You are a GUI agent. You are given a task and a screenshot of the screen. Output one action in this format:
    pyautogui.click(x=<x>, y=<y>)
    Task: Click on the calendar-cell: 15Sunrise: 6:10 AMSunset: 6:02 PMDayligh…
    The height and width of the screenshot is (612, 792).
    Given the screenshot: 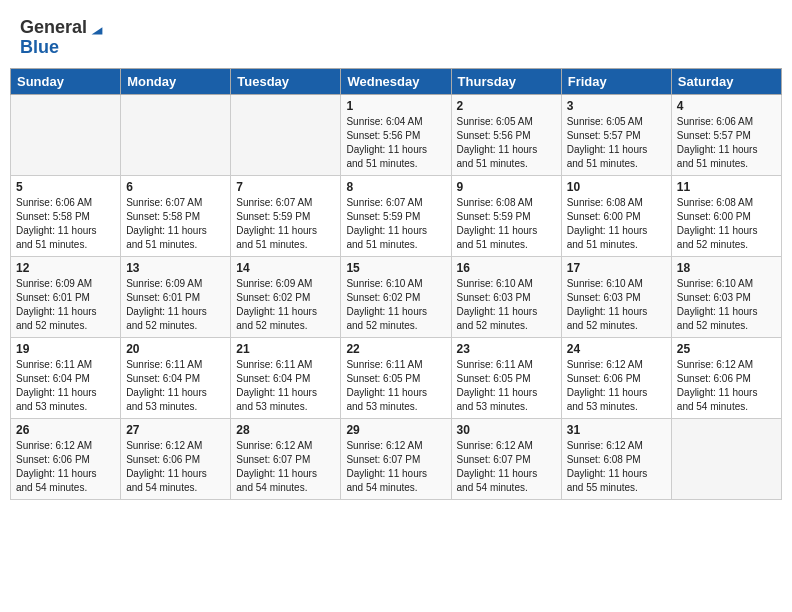 What is the action you would take?
    pyautogui.click(x=396, y=296)
    